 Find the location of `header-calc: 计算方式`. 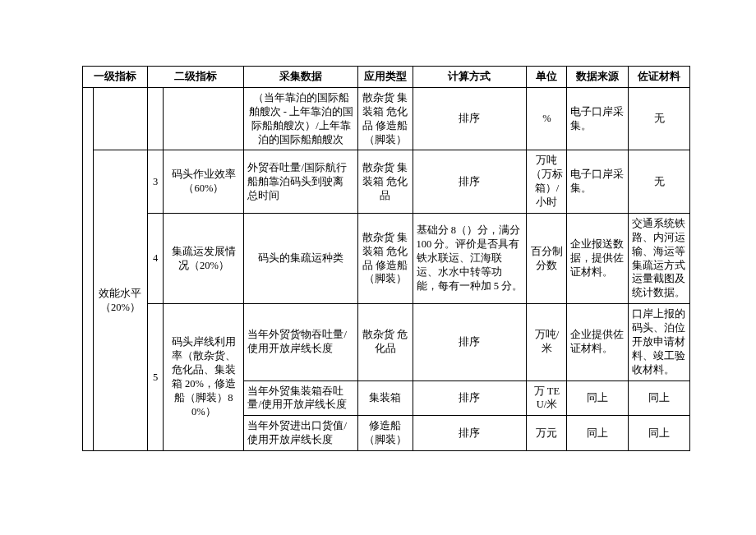

header-calc: 计算方式 is located at coordinates (470, 77).